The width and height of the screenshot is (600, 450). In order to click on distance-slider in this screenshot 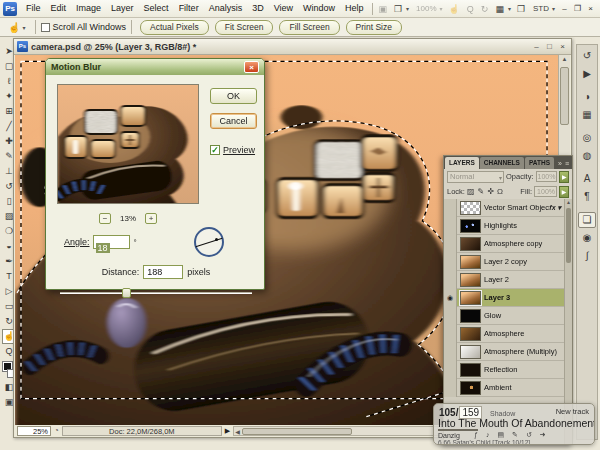, I will do `click(156, 293)`.